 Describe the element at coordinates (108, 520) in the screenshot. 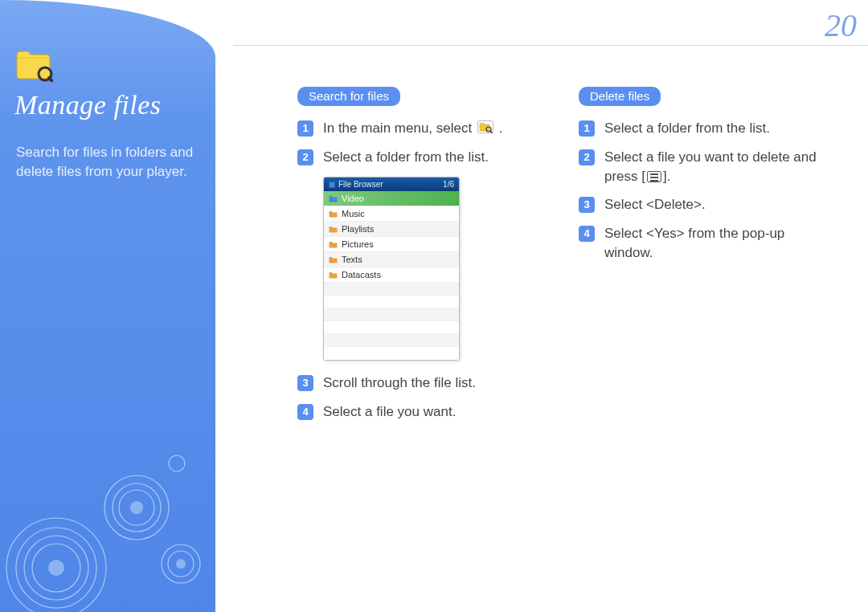

I see `decorative-circles` at that location.